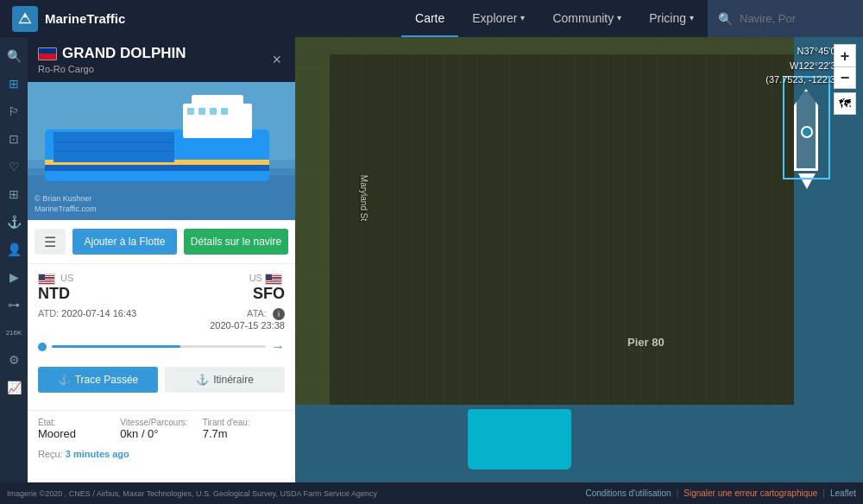 This screenshot has width=863, height=504. I want to click on ship-flag-icon, so click(47, 54).